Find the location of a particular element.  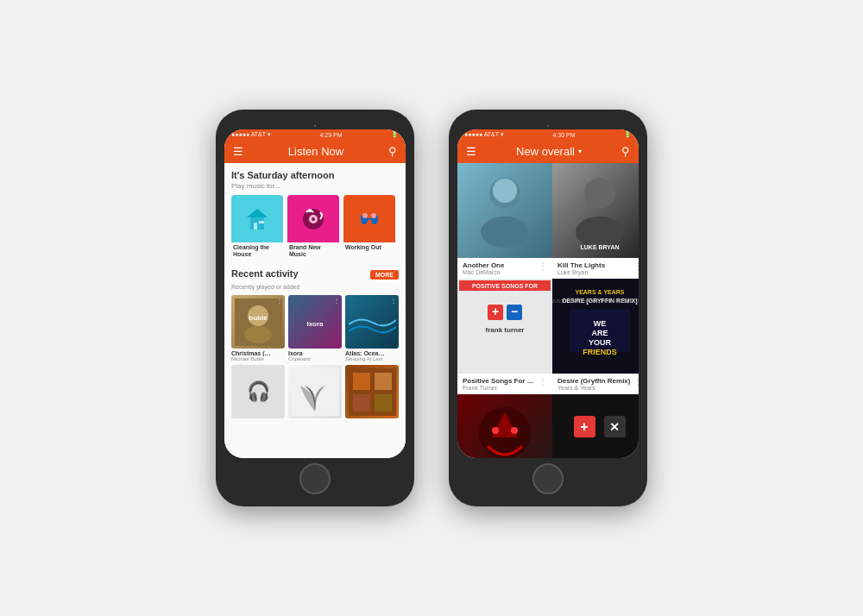

album-more-atlas: ⋮ is located at coordinates (394, 300).